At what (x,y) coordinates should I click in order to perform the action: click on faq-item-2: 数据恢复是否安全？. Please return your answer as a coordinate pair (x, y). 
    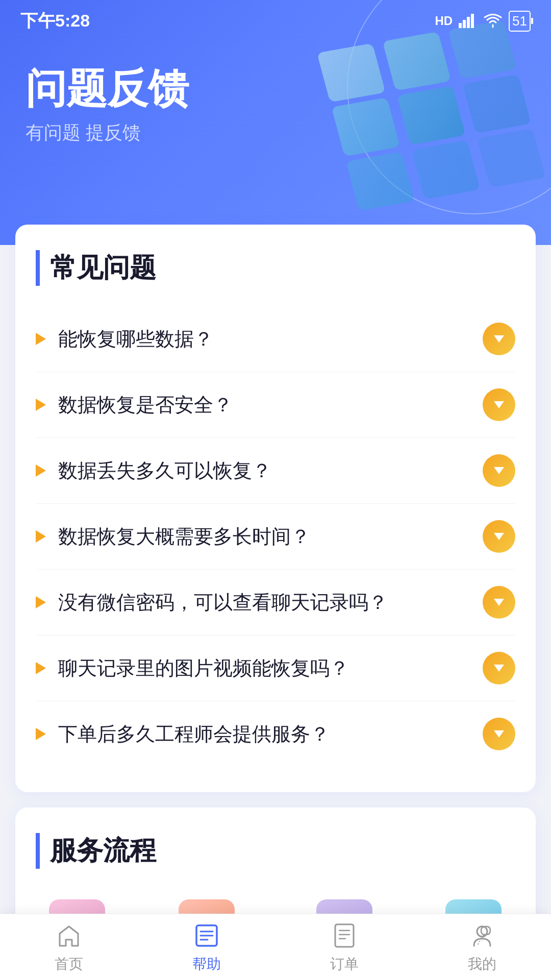
    Looking at the image, I should click on (276, 405).